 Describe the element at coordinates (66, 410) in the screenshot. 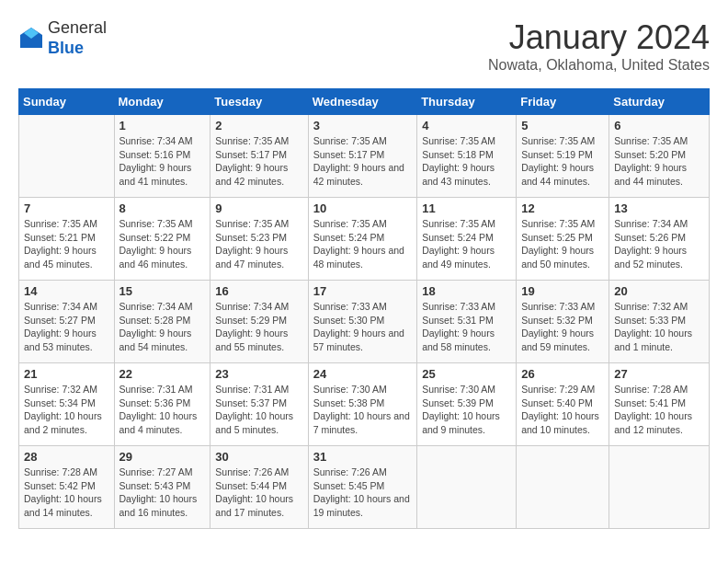

I see `day-detail: Sunrise: 7:32 AMSunset: 5:34 PMDaylight:…` at that location.